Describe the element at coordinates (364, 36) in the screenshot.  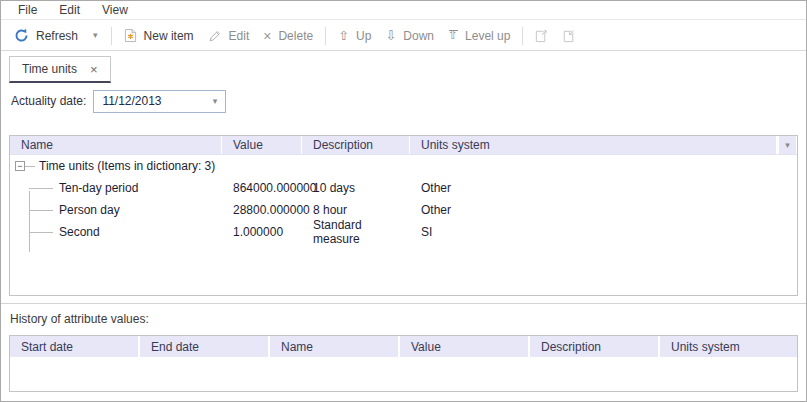
I see `up-label: Up` at that location.